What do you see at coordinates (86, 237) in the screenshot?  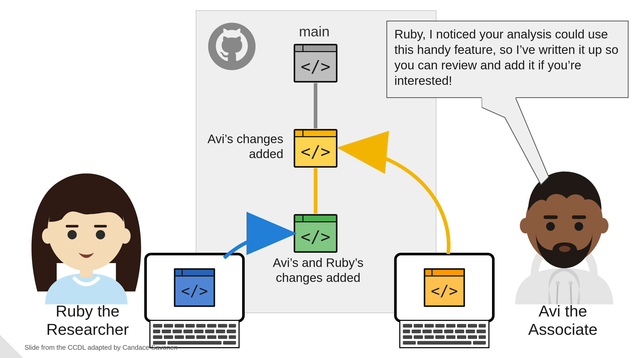 I see `ruby-avatar` at bounding box center [86, 237].